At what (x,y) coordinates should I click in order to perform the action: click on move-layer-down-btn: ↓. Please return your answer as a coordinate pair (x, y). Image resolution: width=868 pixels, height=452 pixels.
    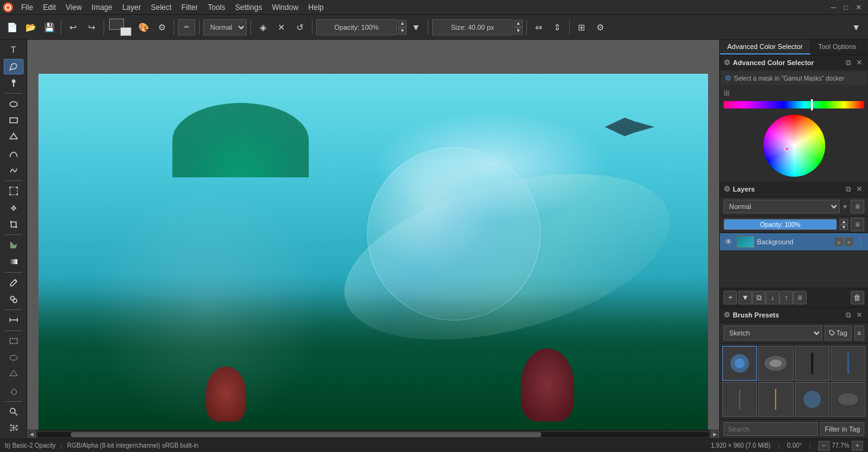
    Looking at the image, I should click on (773, 298).